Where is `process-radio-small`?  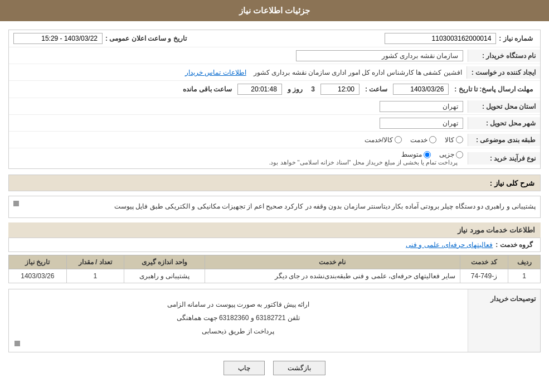 process-radio-small is located at coordinates (459, 155).